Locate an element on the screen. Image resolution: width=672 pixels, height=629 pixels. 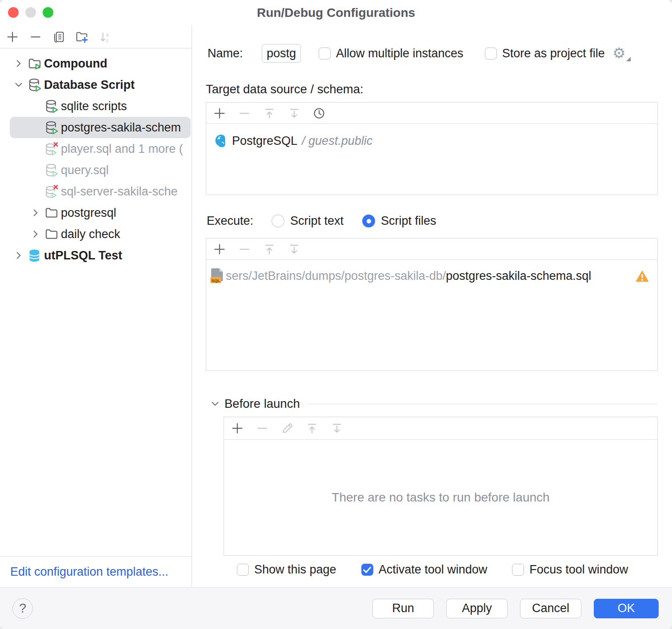
configurations-tree: Compound Database Script sqlite scripts is located at coordinates (96, 157).